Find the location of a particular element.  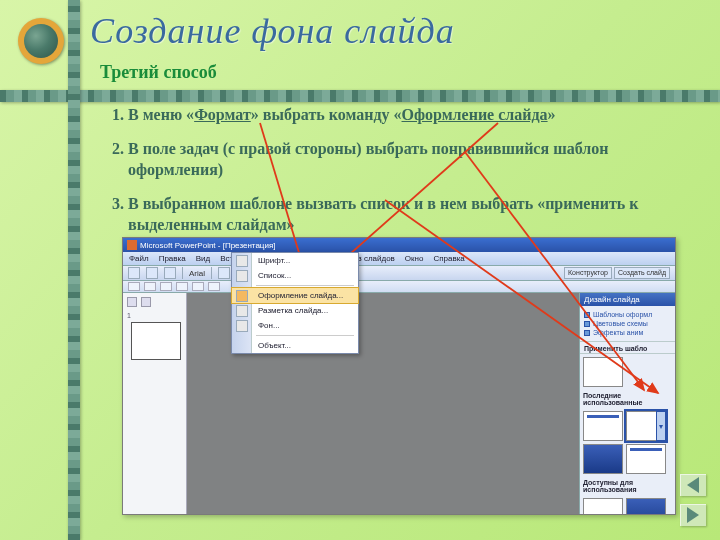

decor-stripe-top is located at coordinates (360, 96).